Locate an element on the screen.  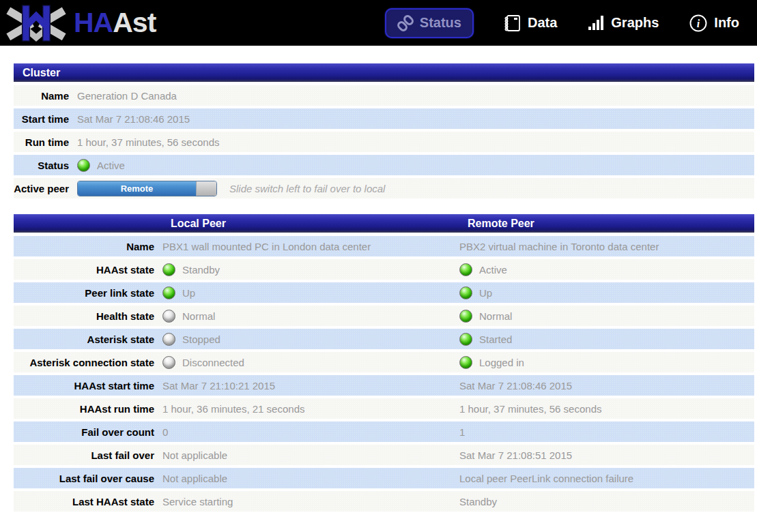
local-peer-value: Sat Mar 7 21:10:21 2015 is located at coordinates (218, 386).